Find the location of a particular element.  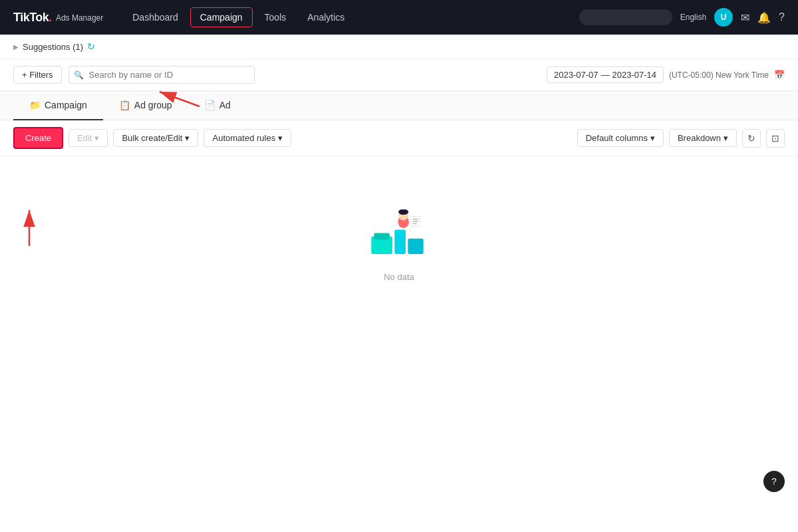

automated-label: Automated rules is located at coordinates (243, 138).